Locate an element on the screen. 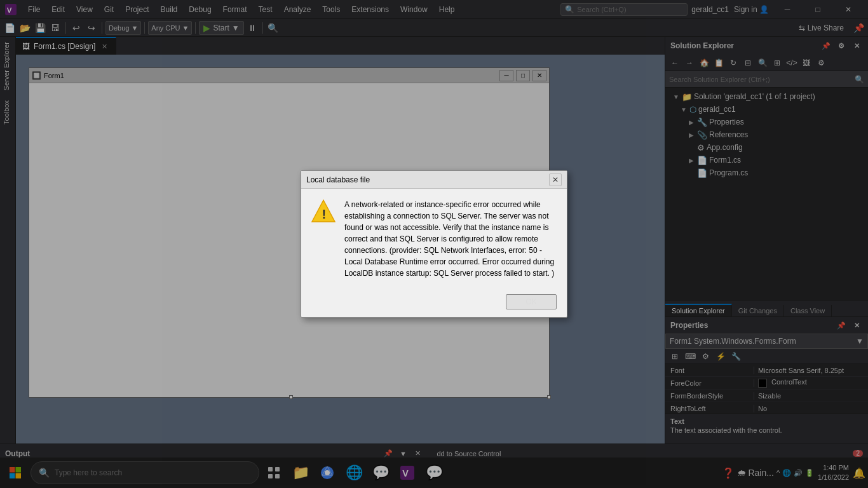 This screenshot has height=488, width=868. dialog-body: ! A network-related or instance-specific… is located at coordinates (434, 239).